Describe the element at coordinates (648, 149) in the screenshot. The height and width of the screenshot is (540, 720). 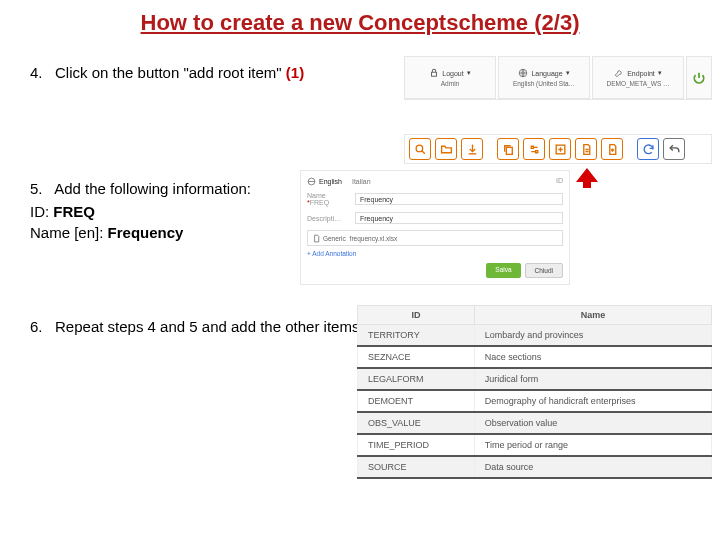
I see `refresh-button` at that location.